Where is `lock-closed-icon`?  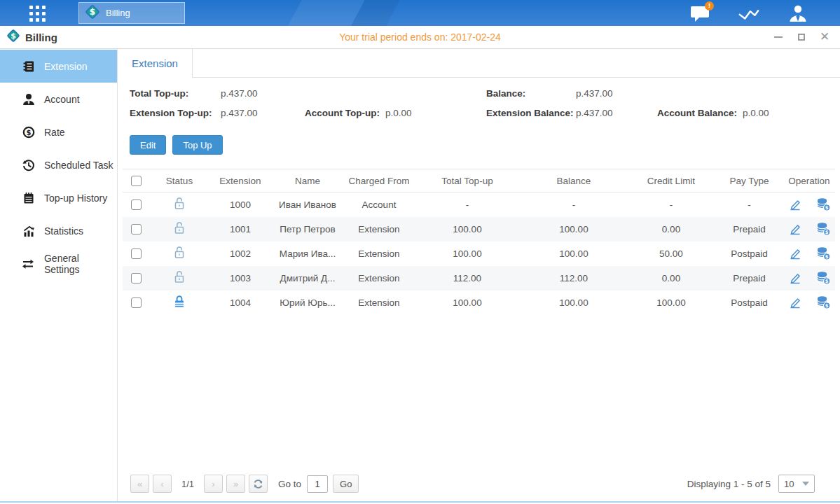
lock-closed-icon is located at coordinates (179, 302).